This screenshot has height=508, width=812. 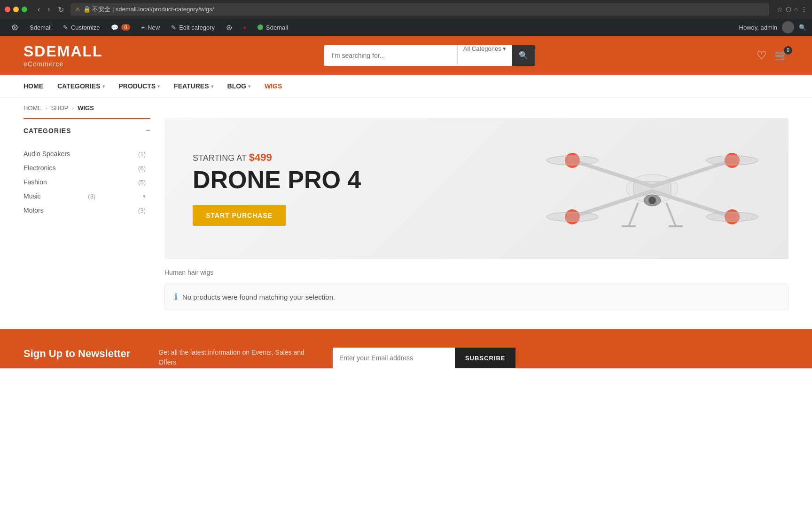 What do you see at coordinates (137, 86) in the screenshot?
I see `nav-products-label: PRODUCTS` at bounding box center [137, 86].